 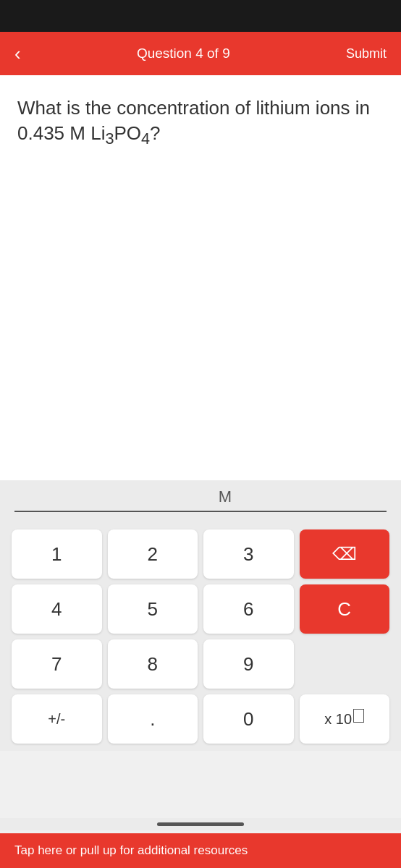 I want to click on key-1: 1, so click(x=56, y=554).